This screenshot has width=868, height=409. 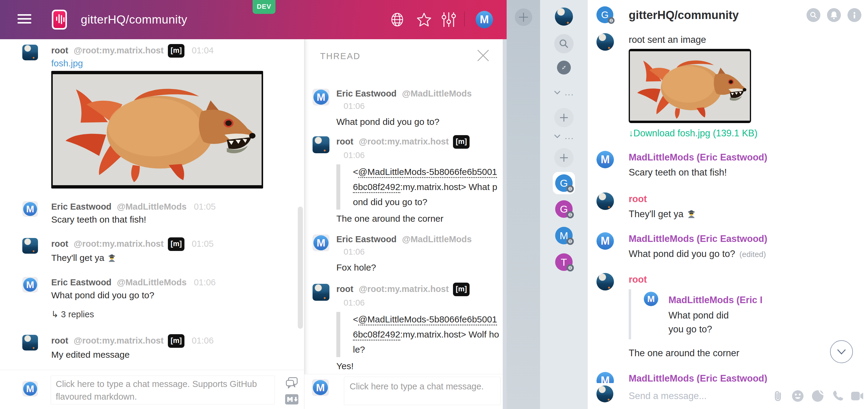 I want to click on section-collapse-more: ..., so click(x=564, y=92).